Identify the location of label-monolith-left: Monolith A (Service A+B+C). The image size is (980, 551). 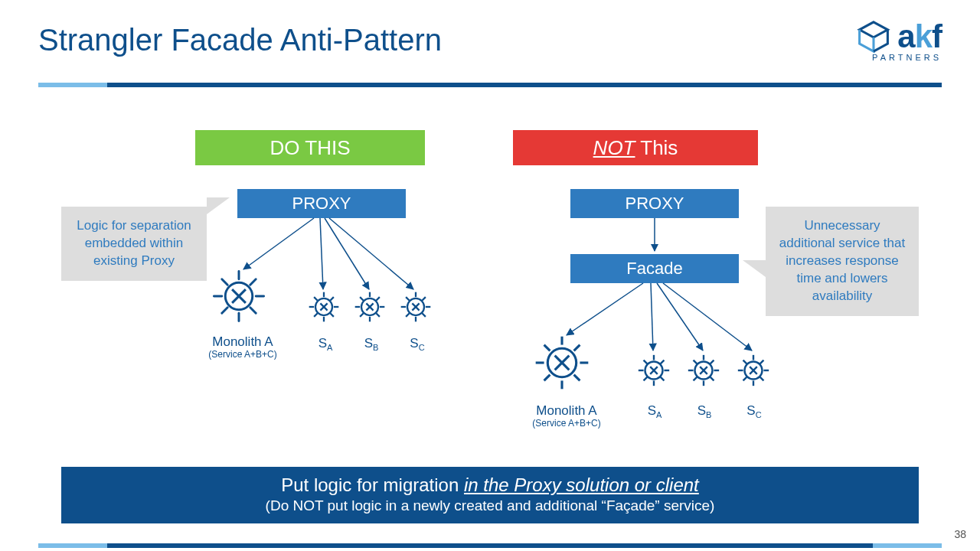
(243, 347).